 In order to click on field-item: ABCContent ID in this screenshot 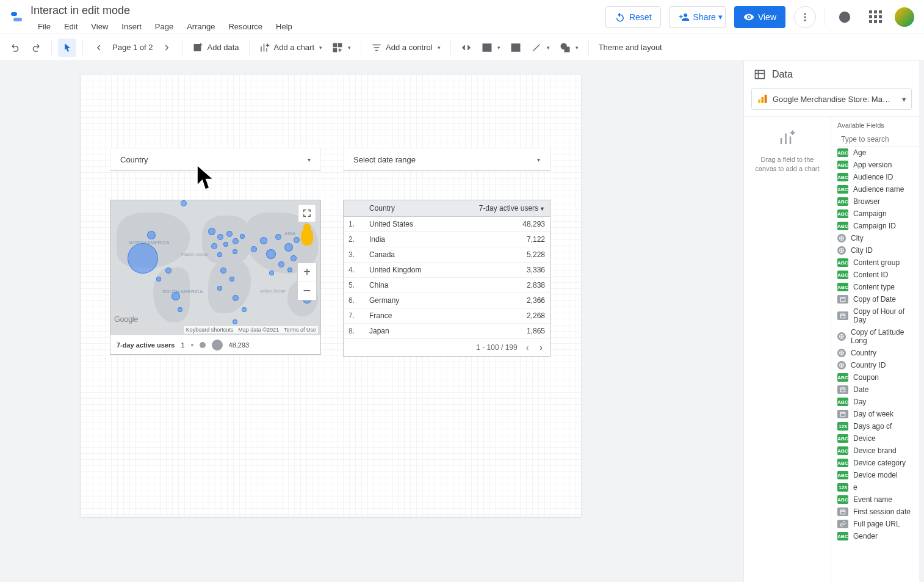, I will do `click(875, 275)`.